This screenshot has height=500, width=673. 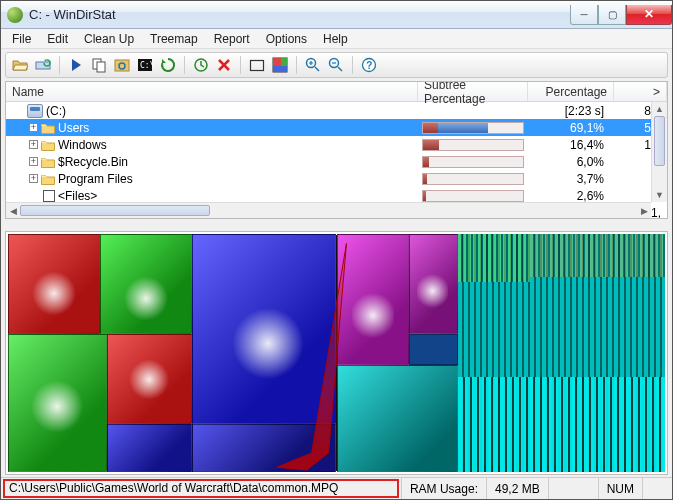 I want to click on drive-icon, so click(x=35, y=111).